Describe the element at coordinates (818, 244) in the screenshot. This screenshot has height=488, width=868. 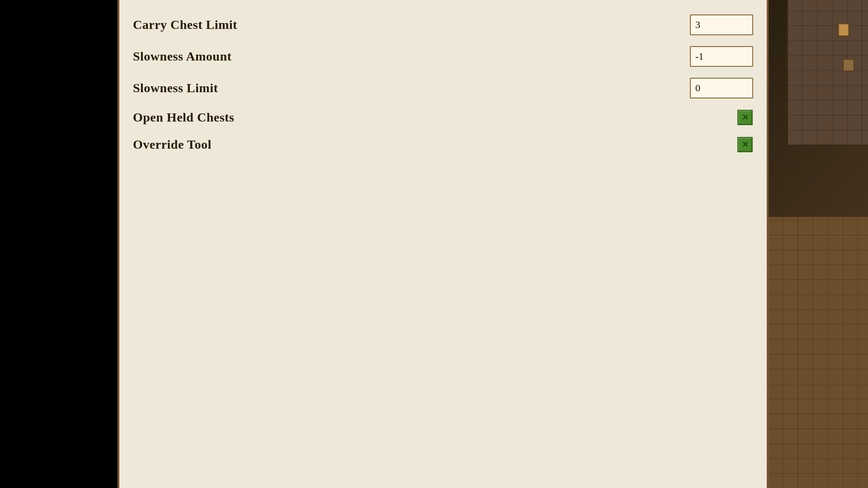
I see `right-game-scene` at that location.